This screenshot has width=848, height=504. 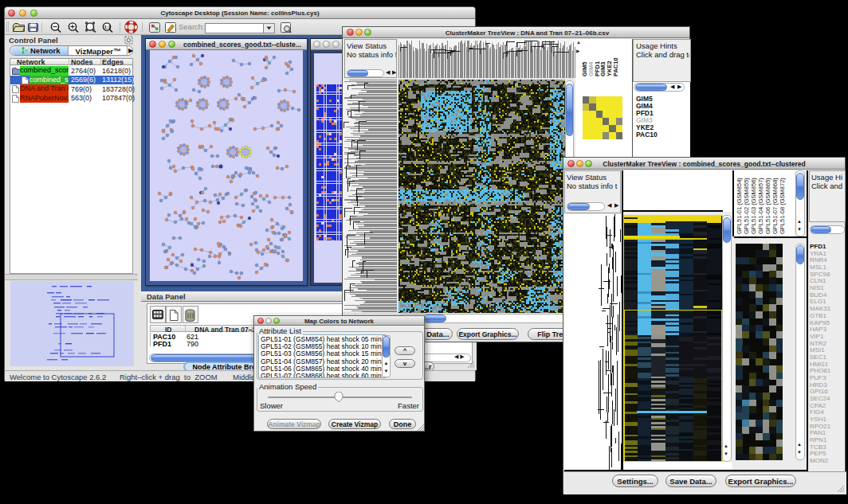 What do you see at coordinates (818, 406) in the screenshot?
I see `svg-text: CPA2` at bounding box center [818, 406].